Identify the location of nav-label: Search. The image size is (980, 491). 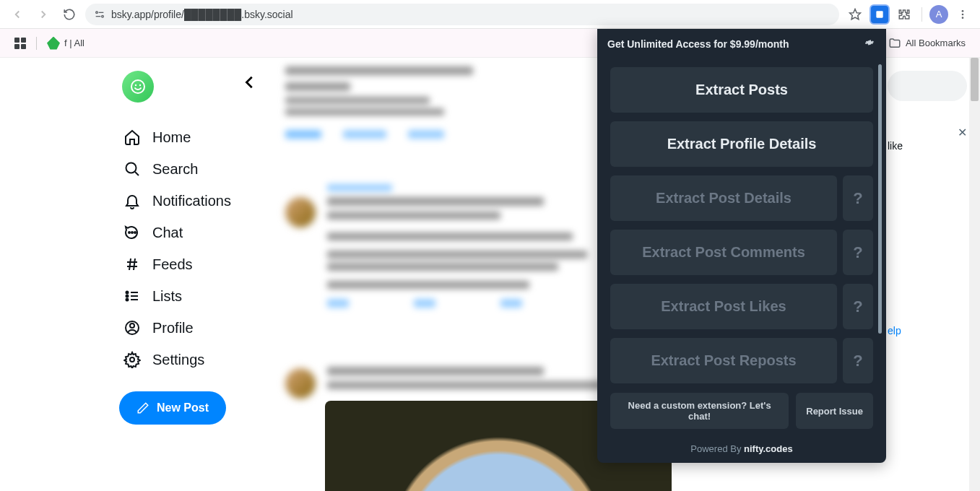
(175, 169).